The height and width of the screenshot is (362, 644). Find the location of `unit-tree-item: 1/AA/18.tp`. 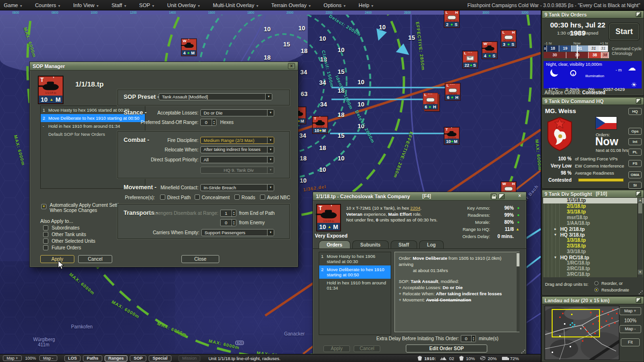

unit-tree-item: 1/AA/18.tp is located at coordinates (593, 223).